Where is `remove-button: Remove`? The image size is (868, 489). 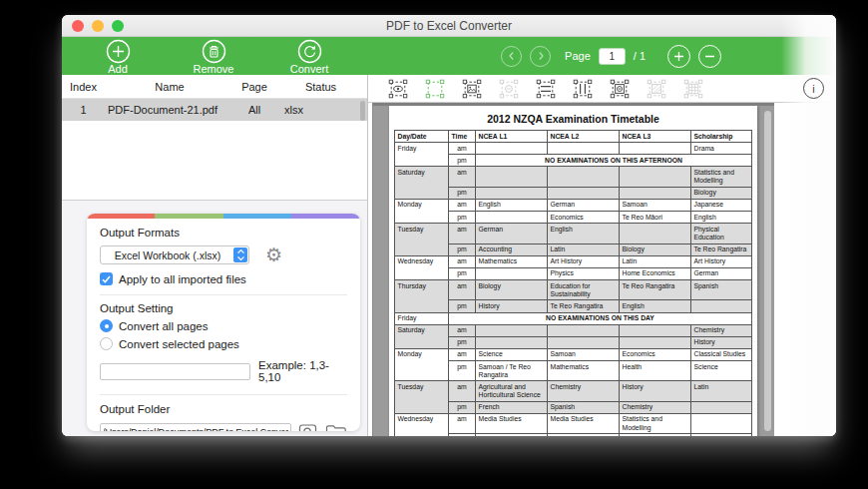
remove-button: Remove is located at coordinates (214, 56).